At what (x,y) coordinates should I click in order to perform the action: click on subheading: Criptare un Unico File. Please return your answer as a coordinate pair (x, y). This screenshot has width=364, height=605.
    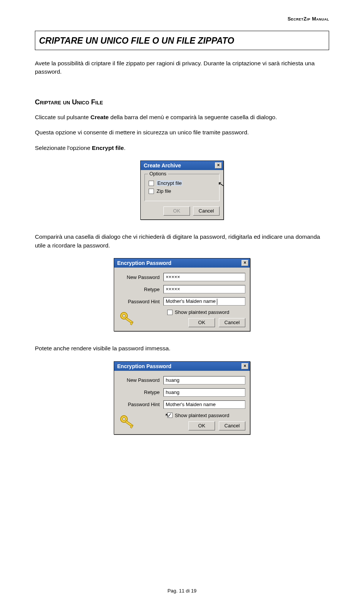
    Looking at the image, I should click on (182, 102).